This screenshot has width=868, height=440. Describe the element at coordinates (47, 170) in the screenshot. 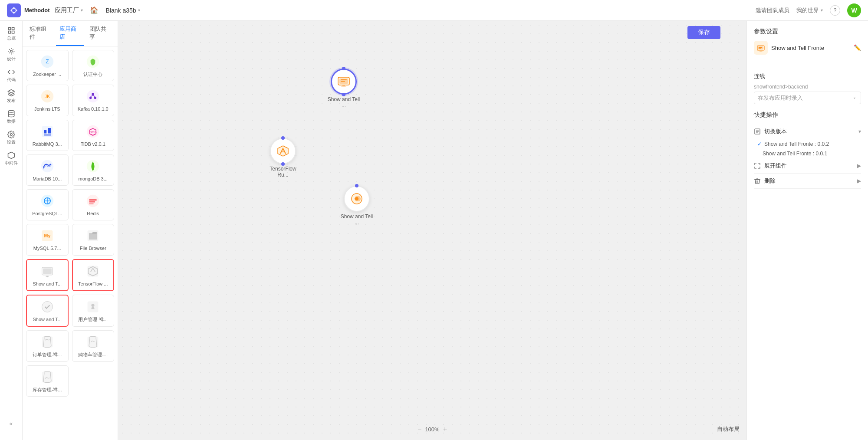

I see `component-mariadb: MariaDB 10...` at that location.